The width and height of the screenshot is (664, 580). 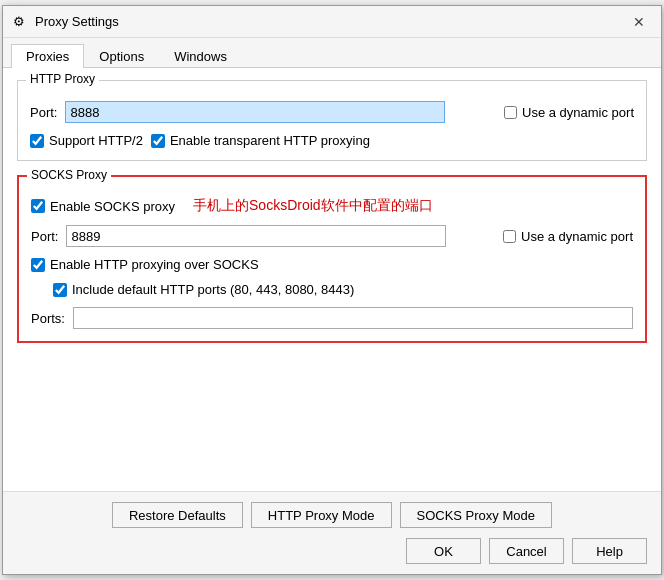 I want to click on support-http2-label: Support HTTP/2, so click(x=86, y=140).